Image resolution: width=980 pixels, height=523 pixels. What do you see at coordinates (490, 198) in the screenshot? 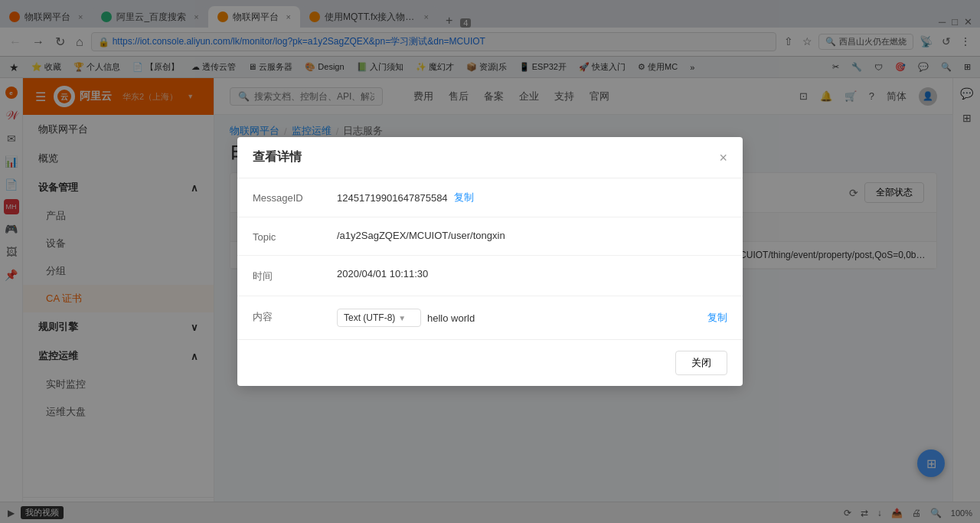
I see `modal-row-messageid: MessageID 12451719901647875584 复制` at bounding box center [490, 198].